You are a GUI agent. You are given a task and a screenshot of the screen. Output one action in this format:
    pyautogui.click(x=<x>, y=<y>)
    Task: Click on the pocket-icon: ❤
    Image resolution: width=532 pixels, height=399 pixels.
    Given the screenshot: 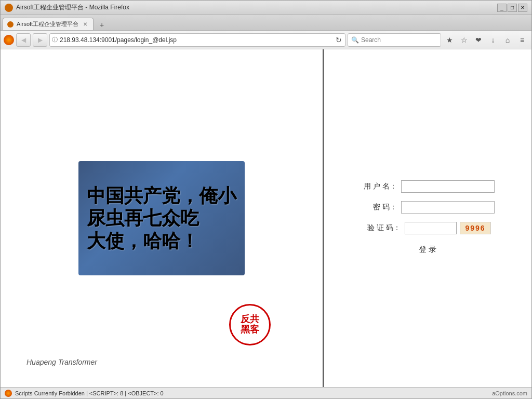 What is the action you would take?
    pyautogui.click(x=478, y=40)
    